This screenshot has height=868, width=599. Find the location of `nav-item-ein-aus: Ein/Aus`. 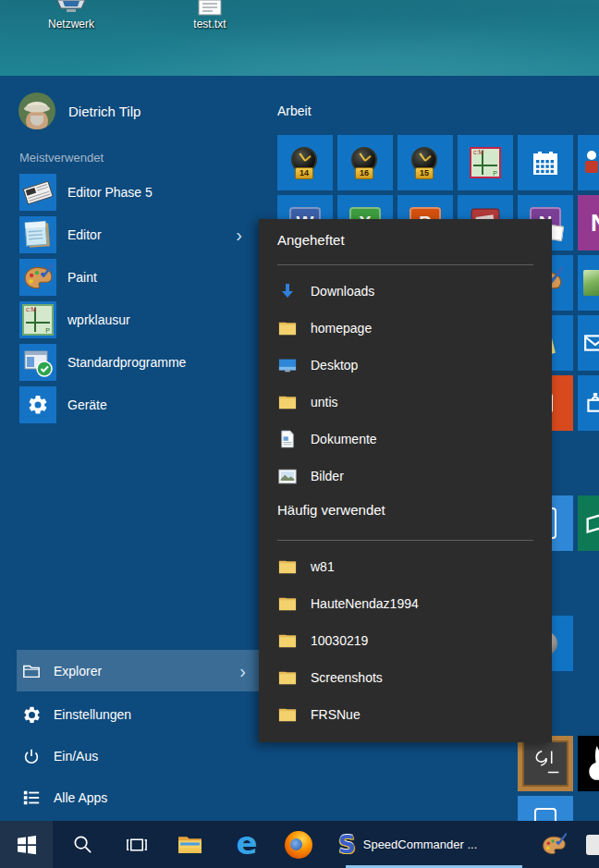

nav-item-ein-aus: Ein/Aus is located at coordinates (138, 756).